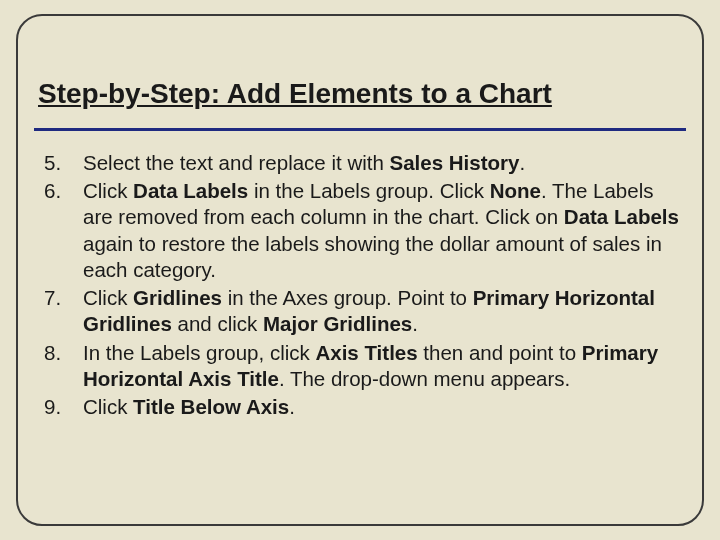  I want to click on divider, so click(360, 130).